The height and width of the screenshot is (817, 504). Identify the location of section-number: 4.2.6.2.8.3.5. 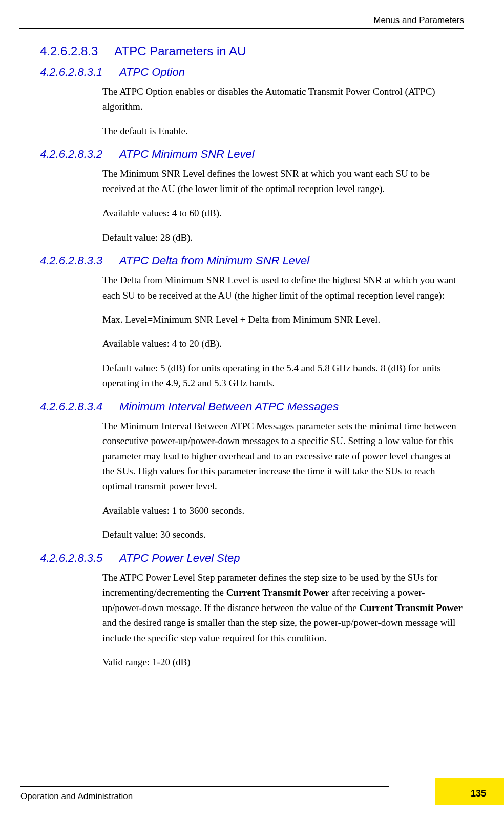
(80, 558).